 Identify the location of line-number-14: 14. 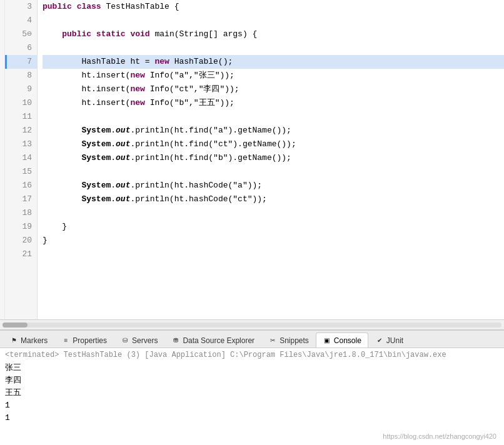
(21, 158).